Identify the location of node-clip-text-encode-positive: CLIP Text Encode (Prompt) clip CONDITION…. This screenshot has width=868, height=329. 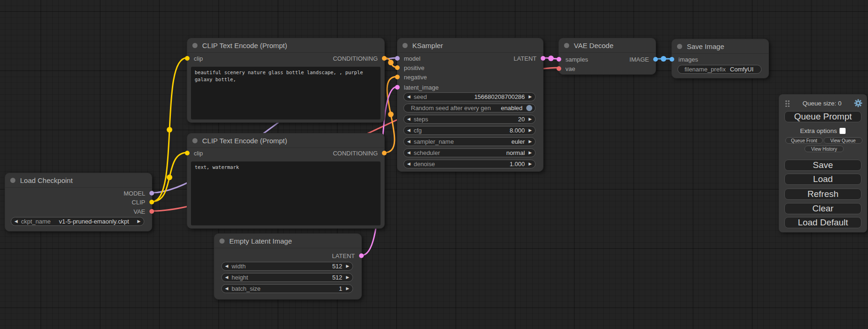
(286, 80).